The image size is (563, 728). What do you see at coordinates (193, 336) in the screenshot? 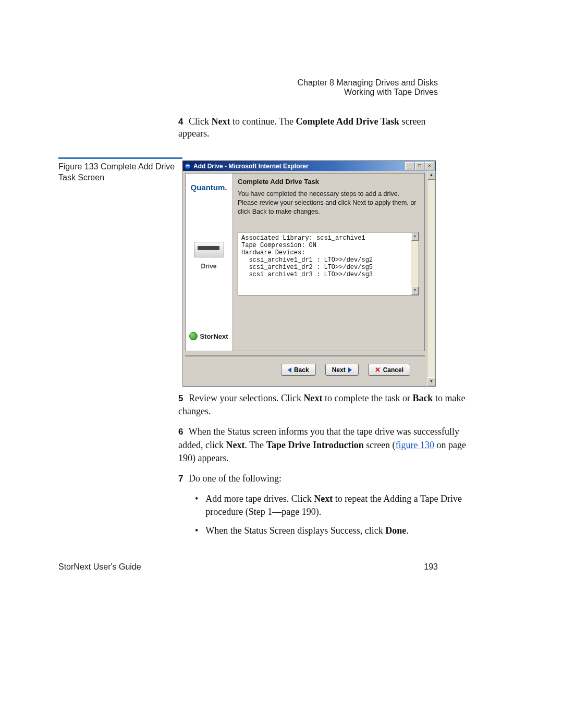
I see `globe-icon` at bounding box center [193, 336].